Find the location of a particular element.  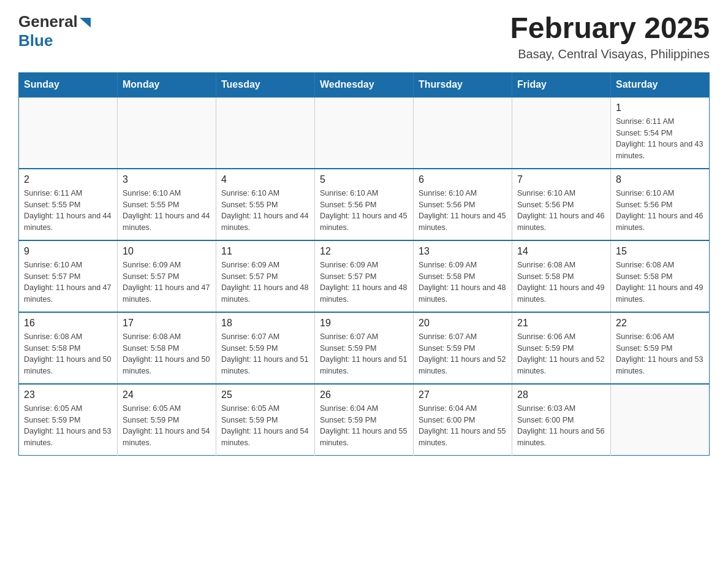

day-number: 14 is located at coordinates (561, 251).